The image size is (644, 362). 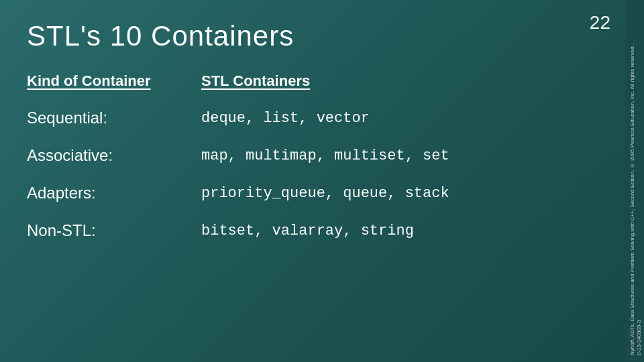 What do you see at coordinates (396, 193) in the screenshot?
I see `row-value-adapters: priority_queue, queue, stack` at bounding box center [396, 193].